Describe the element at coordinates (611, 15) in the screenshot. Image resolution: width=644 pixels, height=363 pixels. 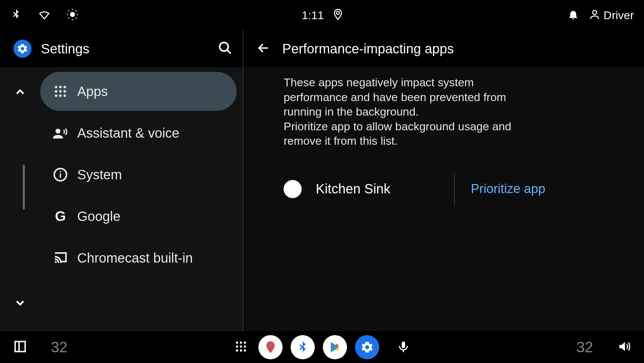
I see `user-profile-button: Driver` at that location.